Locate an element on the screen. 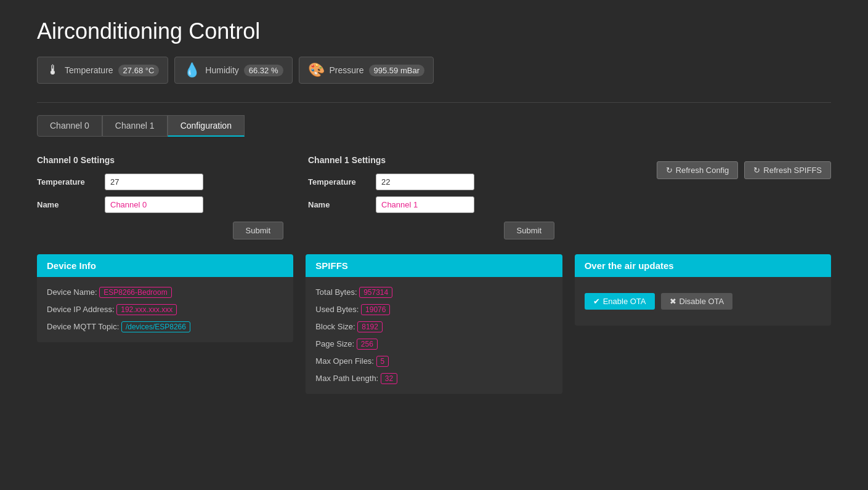  max-path-length-value: 32 is located at coordinates (389, 379).